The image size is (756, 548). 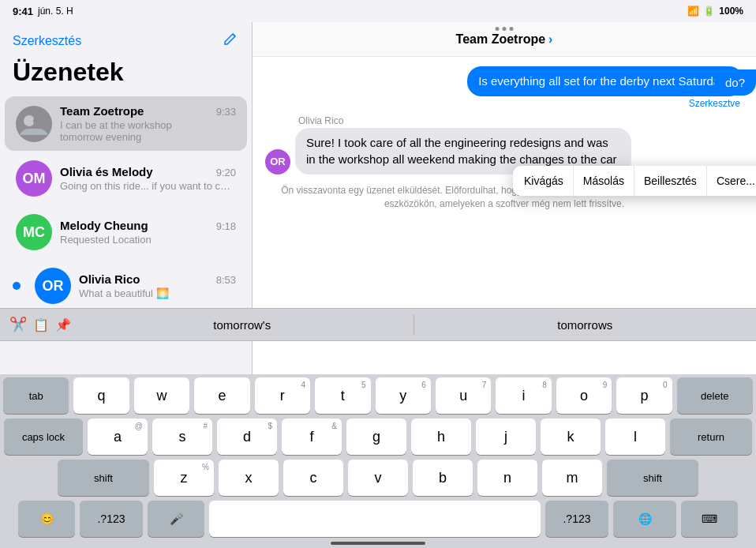 I want to click on bubble-row-outgoing: Is everything all set for the derby next…, so click(x=504, y=88).